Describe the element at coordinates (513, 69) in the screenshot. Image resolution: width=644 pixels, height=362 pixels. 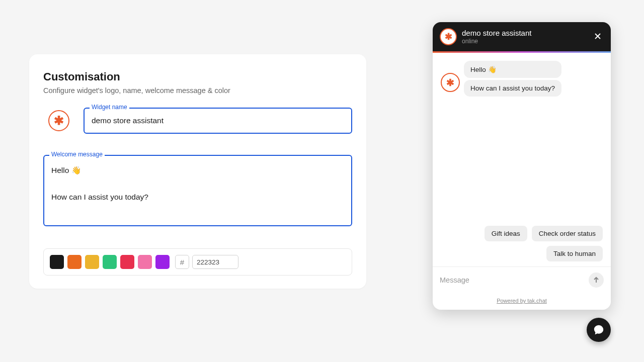
I see `message-bubble: Hello 👋` at that location.